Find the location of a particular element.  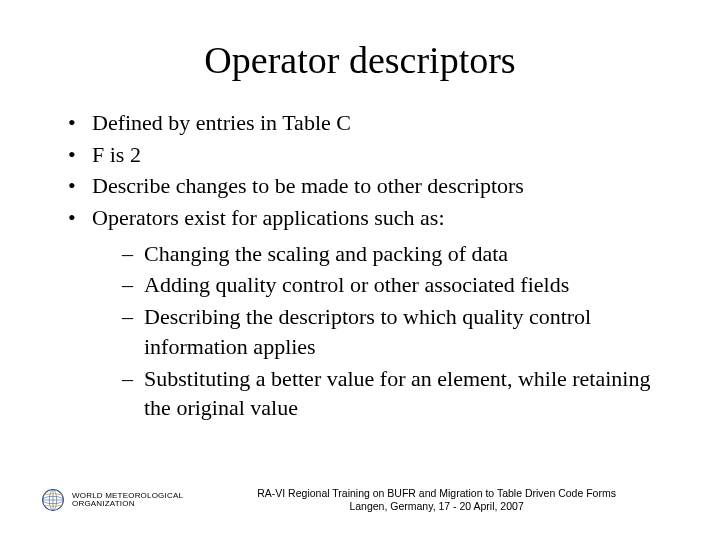

list-item: Adding quality control or other associat… is located at coordinates (401, 285).